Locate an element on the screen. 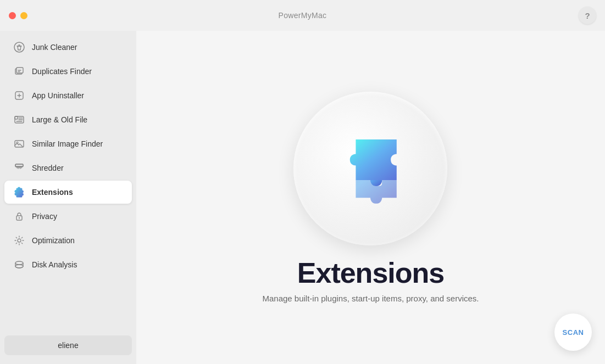  duplicates-finder-label: Duplicates Finder is located at coordinates (62, 71).